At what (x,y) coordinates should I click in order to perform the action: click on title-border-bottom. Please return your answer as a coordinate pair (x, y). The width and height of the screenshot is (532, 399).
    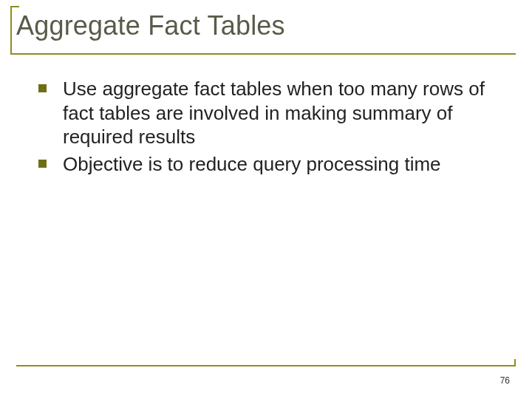
    Looking at the image, I should click on (263, 54).